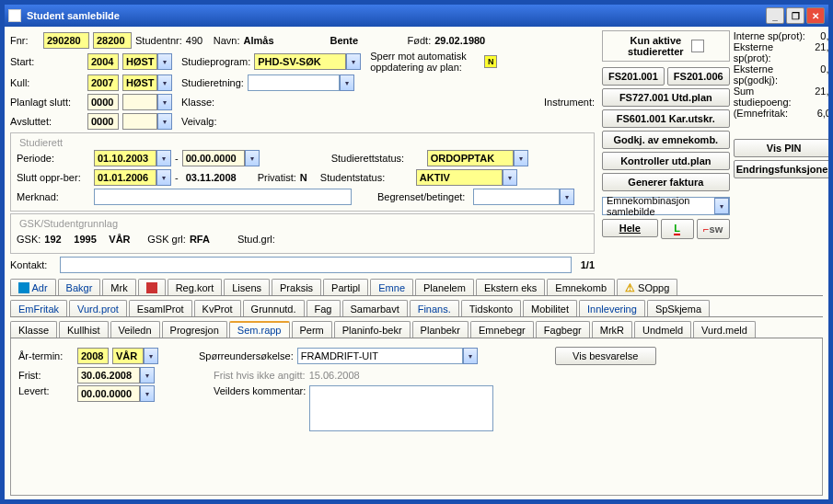  What do you see at coordinates (581, 287) in the screenshot?
I see `tab-Emnekomb: Emnekomb` at bounding box center [581, 287].